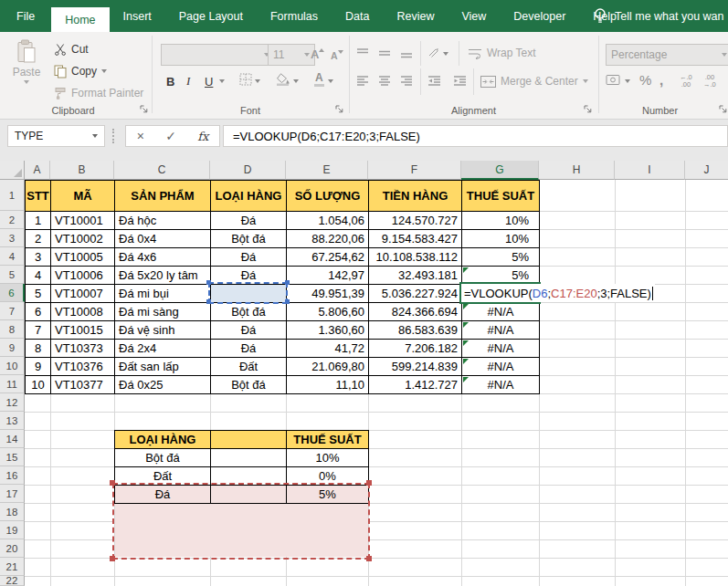 The height and width of the screenshot is (586, 728). I want to click on cell-E4: 67.254,62, so click(327, 257).